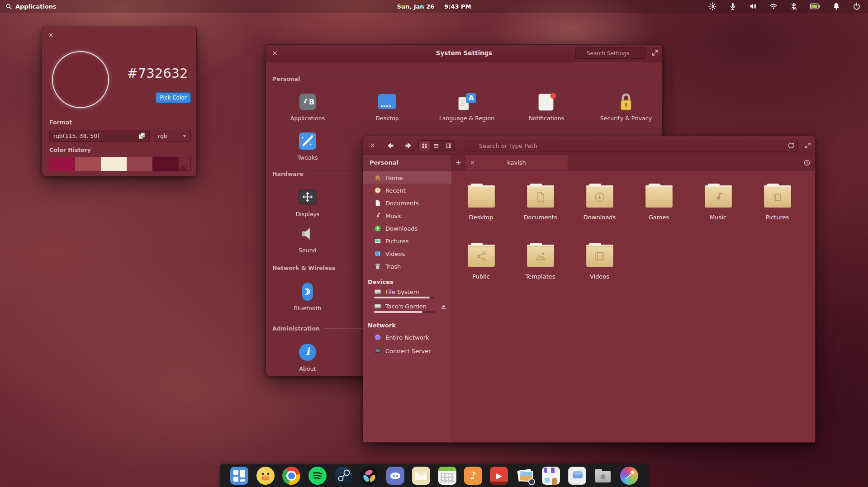 The width and height of the screenshot is (868, 487). What do you see at coordinates (100, 136) in the screenshot?
I see `format-value-input` at bounding box center [100, 136].